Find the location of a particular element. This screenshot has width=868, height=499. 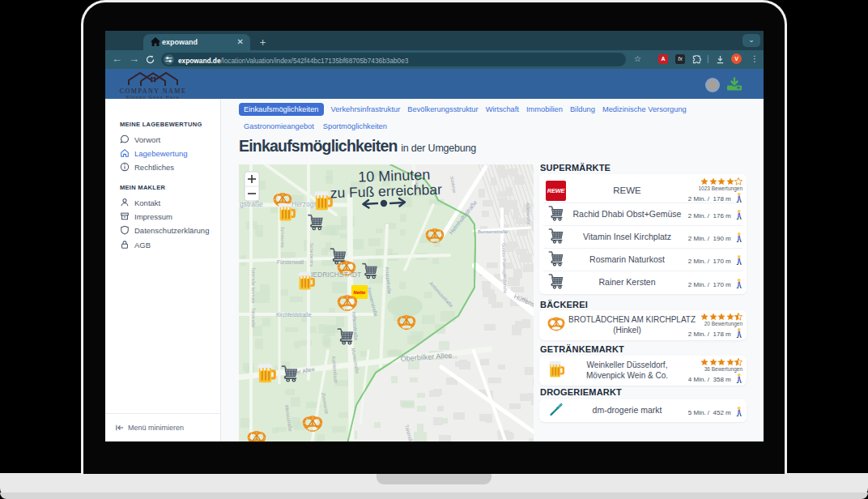

svg-text: Bunsenstraße is located at coordinates (493, 232).